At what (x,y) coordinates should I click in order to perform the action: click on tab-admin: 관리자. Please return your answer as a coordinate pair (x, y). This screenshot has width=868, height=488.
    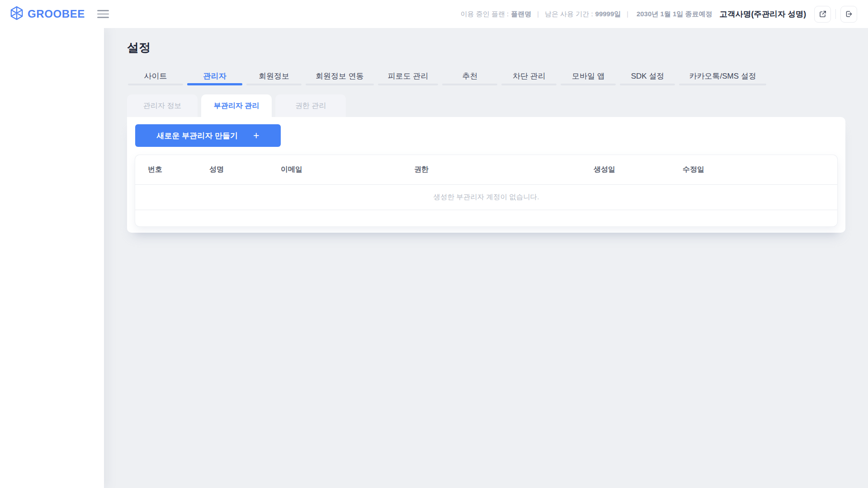
    Looking at the image, I should click on (215, 76).